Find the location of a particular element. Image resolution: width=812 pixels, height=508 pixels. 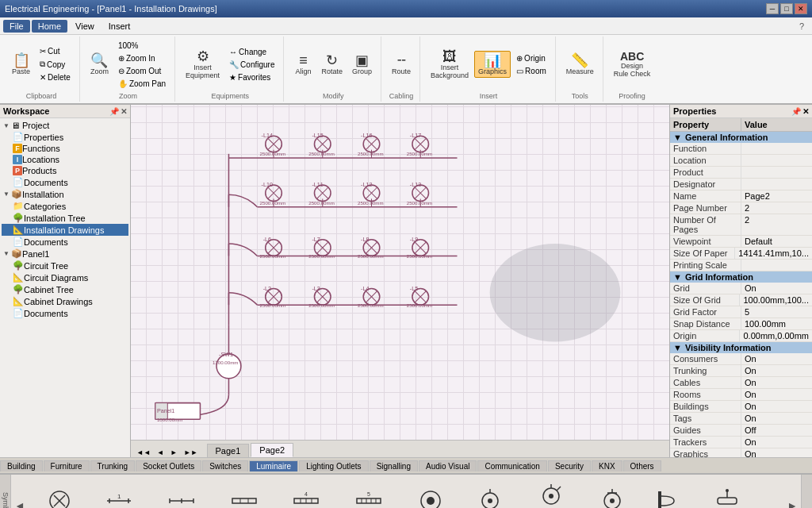

copy-button: ⧉ Copy is located at coordinates (56, 64).